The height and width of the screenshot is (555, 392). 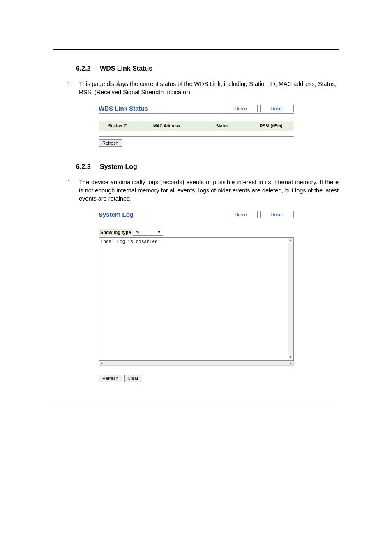 I want to click on section-number: 6.2.2, so click(x=83, y=69).